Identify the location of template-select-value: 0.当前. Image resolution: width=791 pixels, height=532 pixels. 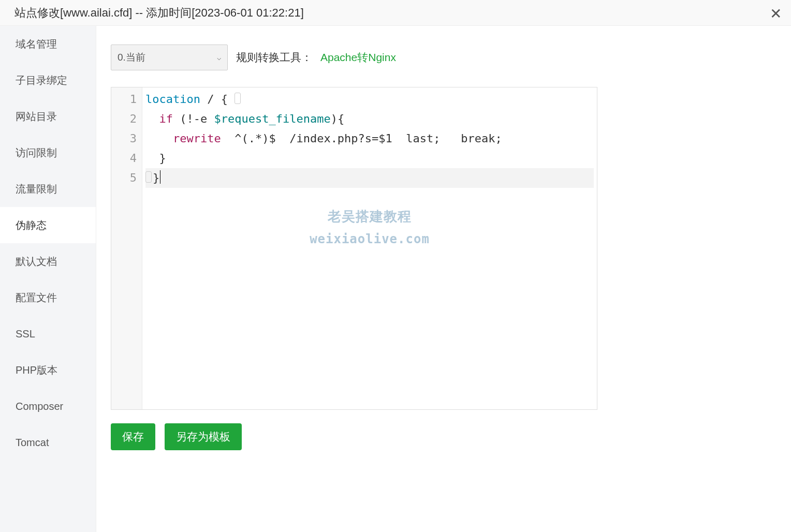
(131, 57).